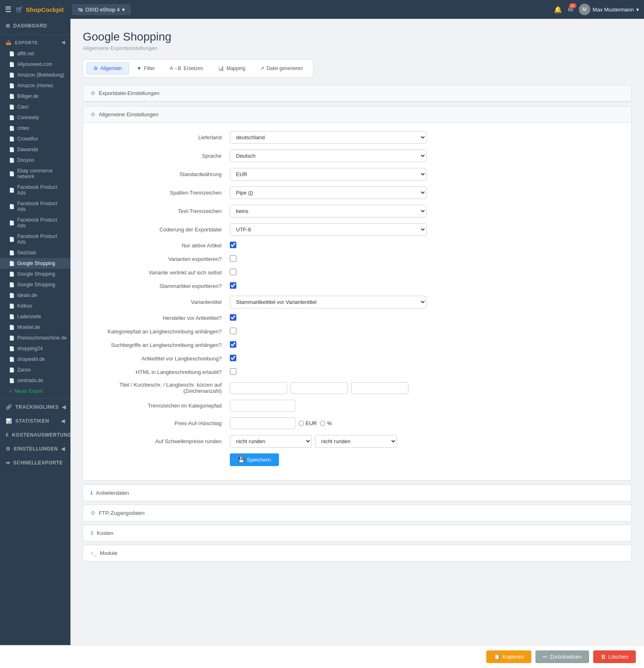 This screenshot has width=644, height=668. Describe the element at coordinates (328, 229) in the screenshot. I see `codierung-select: UTF-8 ISO-8859-1` at that location.